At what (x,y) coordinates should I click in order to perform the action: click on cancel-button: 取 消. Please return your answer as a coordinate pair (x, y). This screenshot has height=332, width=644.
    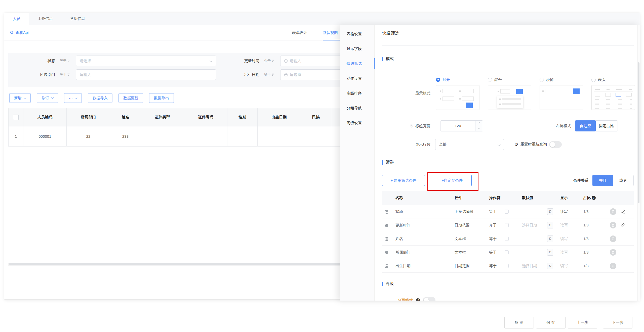
    Looking at the image, I should click on (519, 323).